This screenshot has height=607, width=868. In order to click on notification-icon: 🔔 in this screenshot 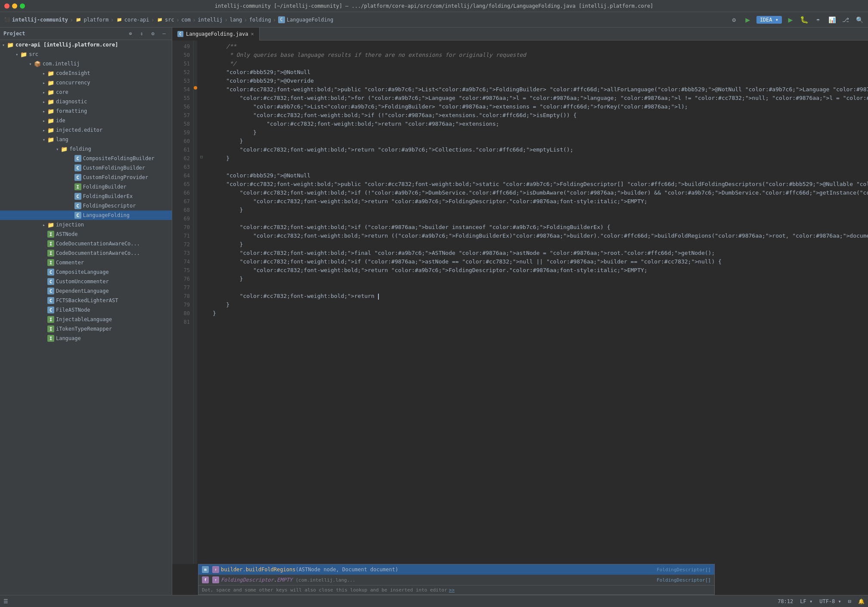, I will do `click(861, 601)`.